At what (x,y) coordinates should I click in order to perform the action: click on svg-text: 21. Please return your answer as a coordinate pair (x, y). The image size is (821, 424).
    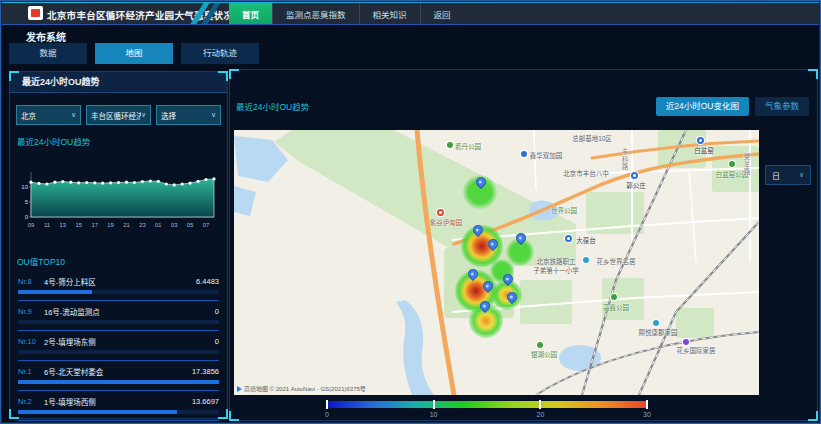
    Looking at the image, I should click on (126, 225).